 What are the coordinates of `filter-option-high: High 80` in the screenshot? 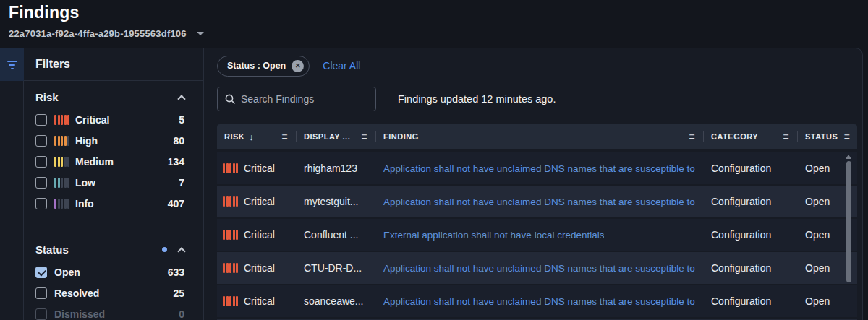 It's located at (110, 140).